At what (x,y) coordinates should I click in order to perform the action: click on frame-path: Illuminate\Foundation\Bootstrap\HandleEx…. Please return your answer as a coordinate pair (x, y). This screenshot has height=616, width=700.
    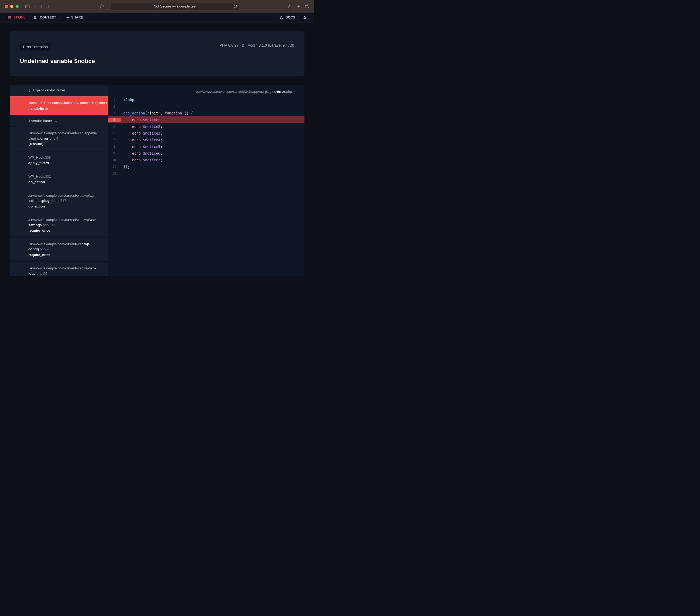
    Looking at the image, I should click on (64, 103).